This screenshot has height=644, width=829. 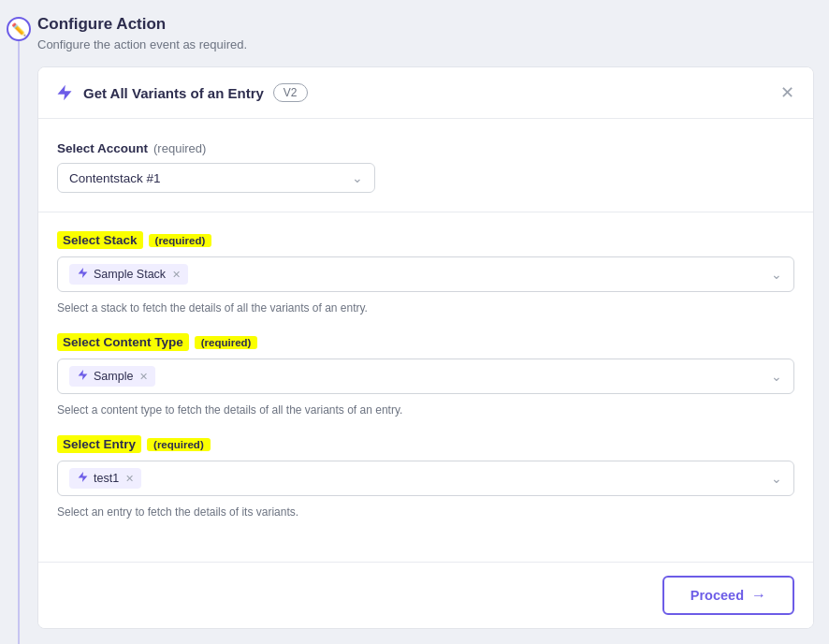 I want to click on entry-label-row: Select Entry (required), so click(x=426, y=444).